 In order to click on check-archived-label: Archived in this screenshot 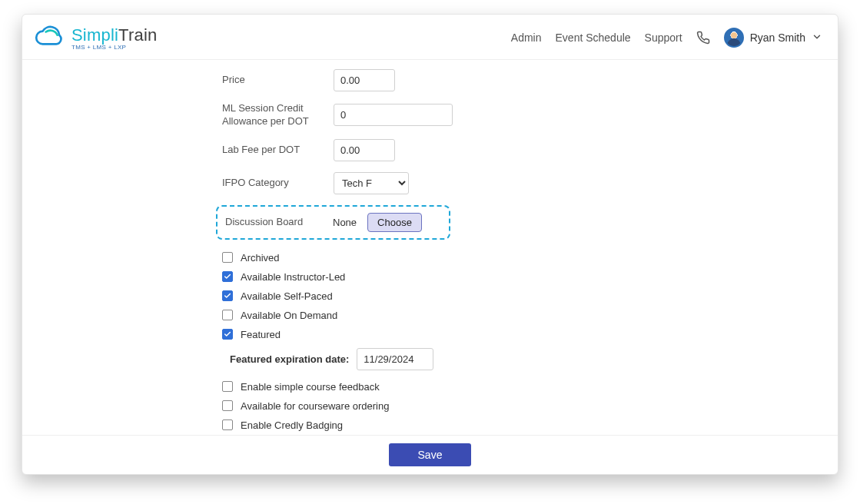, I will do `click(260, 258)`.